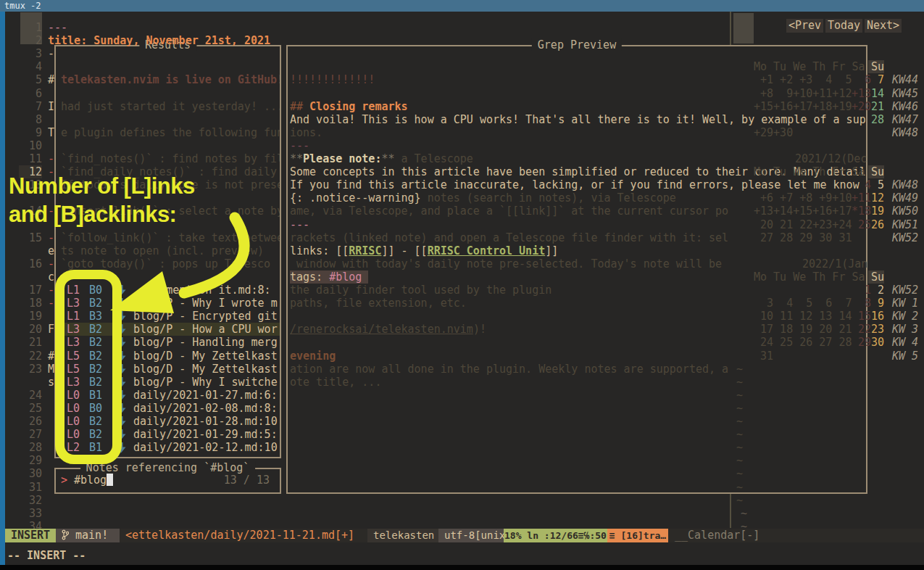  I want to click on line-number: 16, so click(30, 264).